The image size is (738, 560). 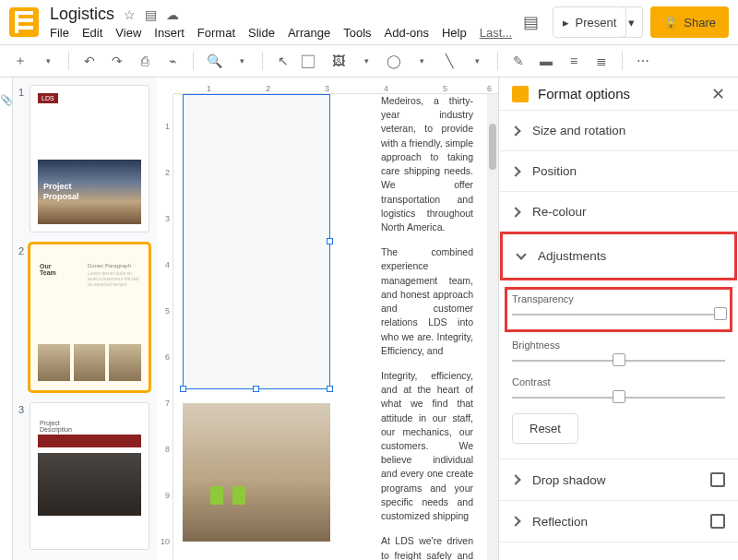 I want to click on attach-icon: 📎, so click(x=6, y=100).